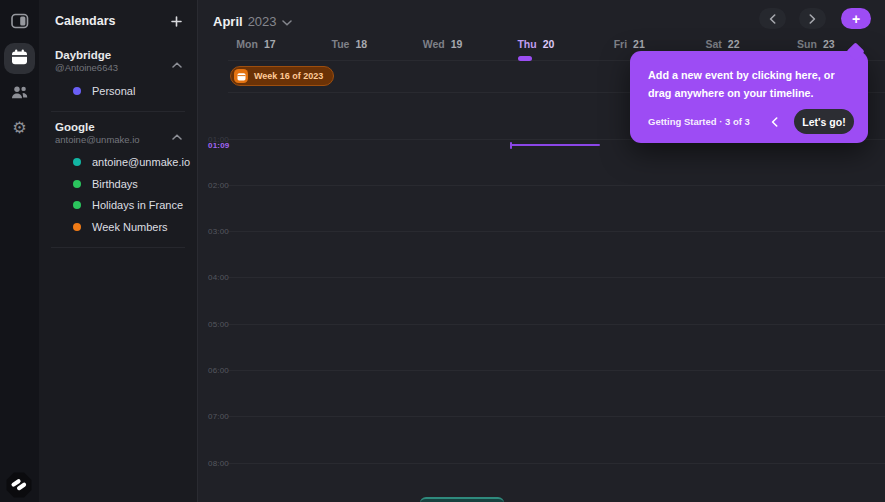 This screenshot has width=885, height=502. Describe the element at coordinates (114, 91) in the screenshot. I see `calendar-name: Personal` at that location.